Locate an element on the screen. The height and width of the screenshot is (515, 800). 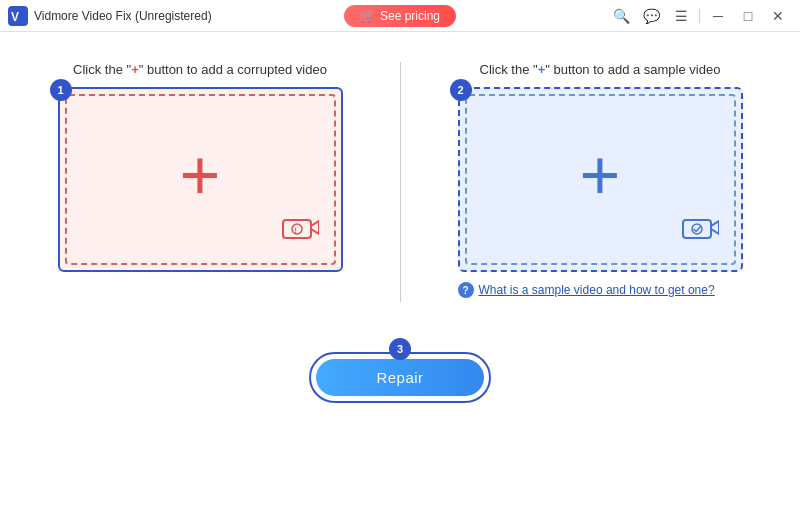
cart-icon: 🛒 is located at coordinates (368, 16).